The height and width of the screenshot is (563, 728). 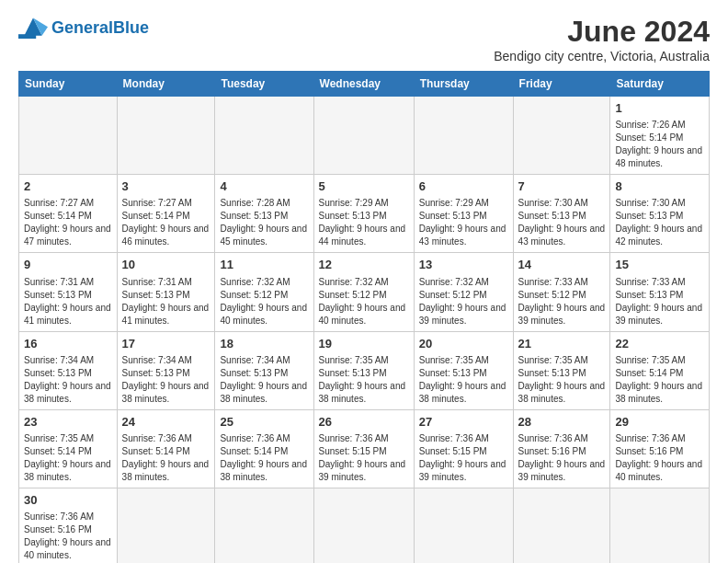 I want to click on calendar-cell: 1Sunrise: 7:26 AM Sunset: 5:14 PM Daylig…, so click(x=660, y=136).